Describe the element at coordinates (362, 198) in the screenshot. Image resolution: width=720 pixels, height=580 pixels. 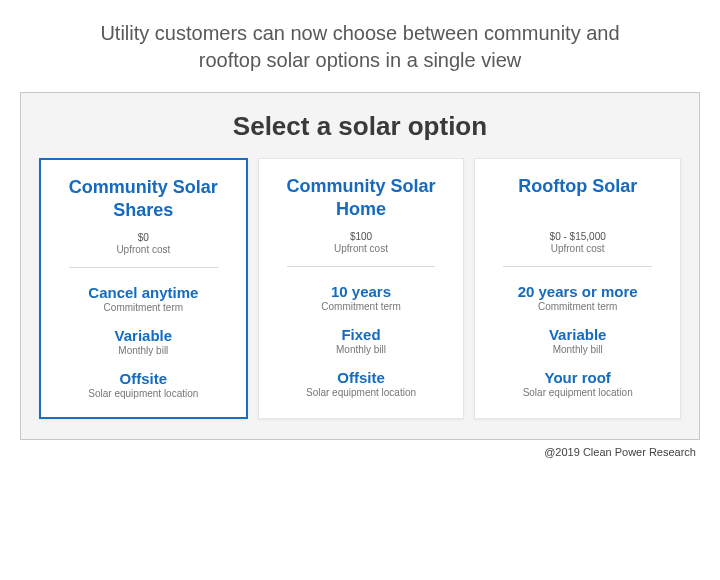
I see `option-title: Community Solar Home` at that location.